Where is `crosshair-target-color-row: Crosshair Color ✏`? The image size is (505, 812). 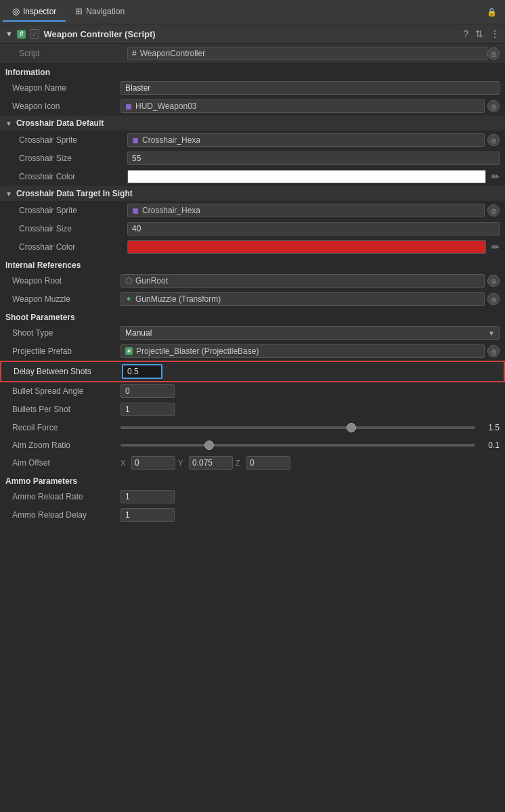 crosshair-target-color-row: Crosshair Color ✏ is located at coordinates (252, 248).